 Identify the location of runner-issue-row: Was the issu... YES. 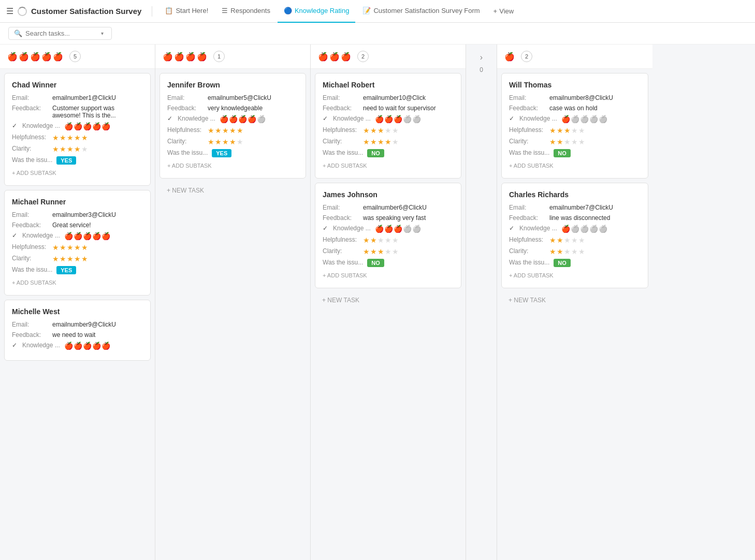
(78, 270).